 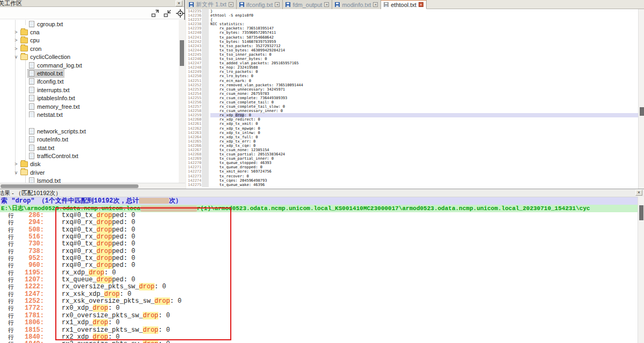 What do you see at coordinates (54, 107) in the screenshot?
I see `tree-item-hit-area: memory_free.txt` at bounding box center [54, 107].